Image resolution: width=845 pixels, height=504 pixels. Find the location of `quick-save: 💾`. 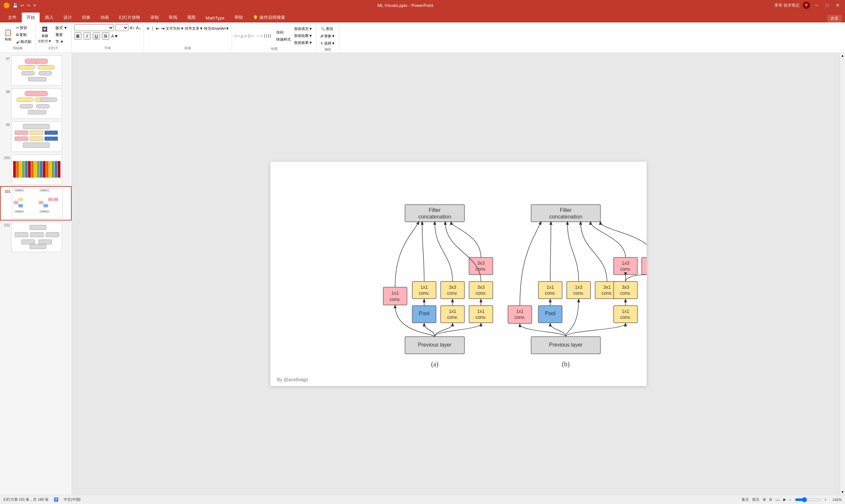

quick-save: 💾 is located at coordinates (15, 5).